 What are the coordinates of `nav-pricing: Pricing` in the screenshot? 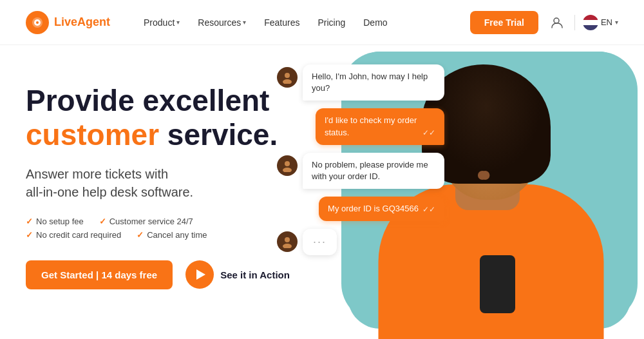 It's located at (331, 23).